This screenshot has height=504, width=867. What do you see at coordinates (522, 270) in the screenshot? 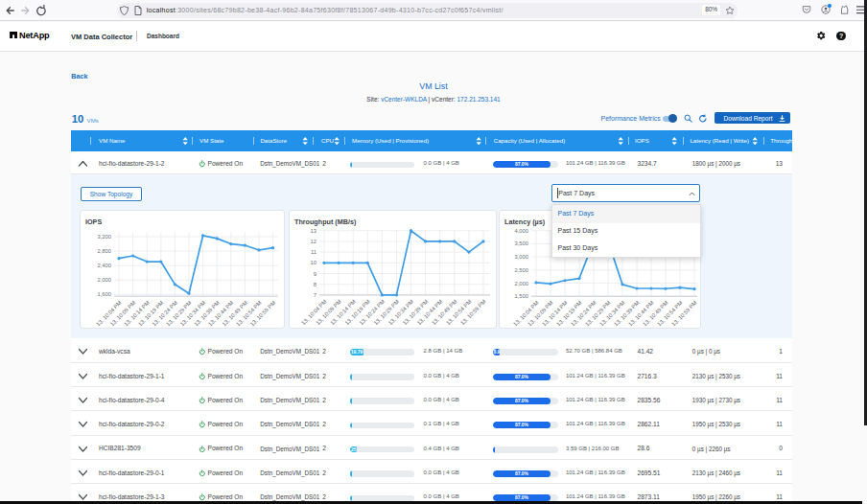
I see `svg-text: 2,500` at bounding box center [522, 270].